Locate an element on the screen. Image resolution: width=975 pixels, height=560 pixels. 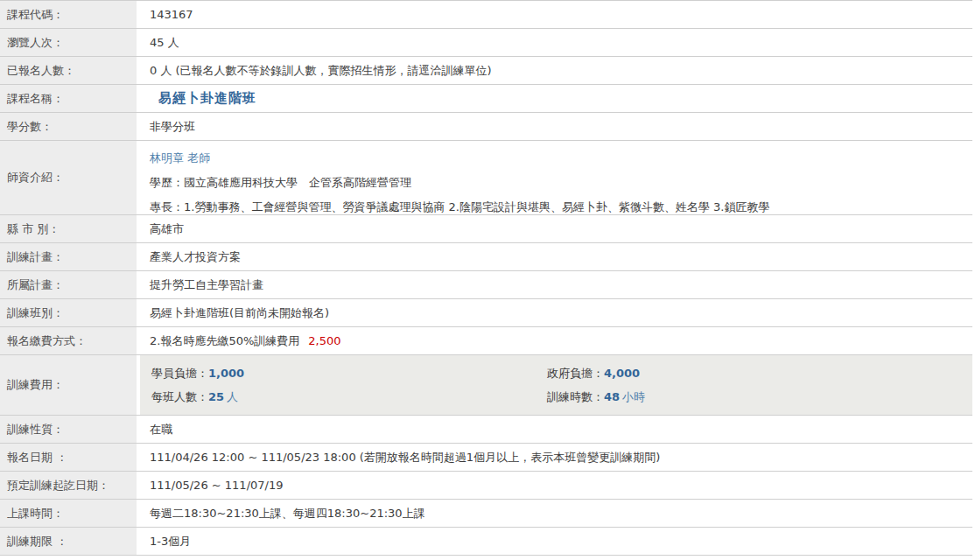
table-row-county: 縣 市 別： 高雄市 is located at coordinates (487, 229).